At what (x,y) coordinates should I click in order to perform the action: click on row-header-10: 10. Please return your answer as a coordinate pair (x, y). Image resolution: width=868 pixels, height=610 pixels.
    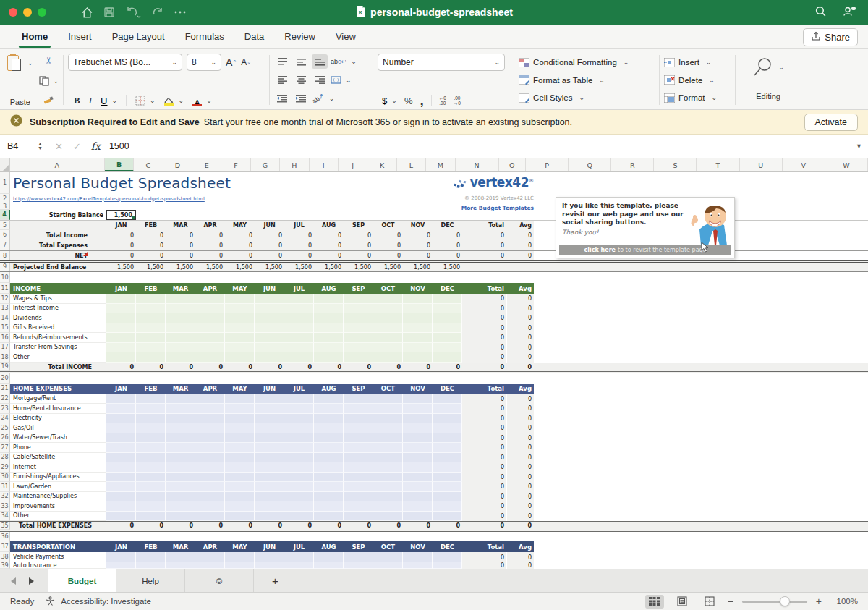
    Looking at the image, I should click on (5, 278).